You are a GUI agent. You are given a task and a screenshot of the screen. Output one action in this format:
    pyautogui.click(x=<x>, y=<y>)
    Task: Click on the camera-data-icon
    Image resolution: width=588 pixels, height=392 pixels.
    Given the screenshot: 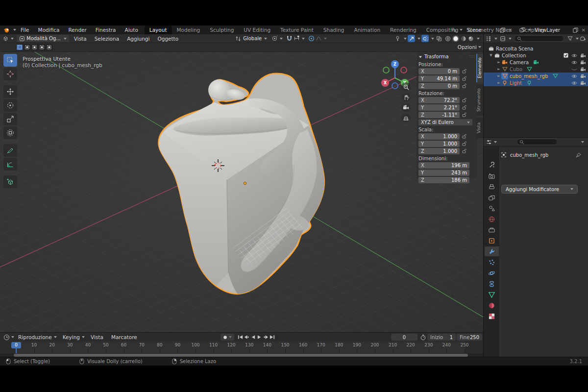 What is the action you would take?
    pyautogui.click(x=536, y=62)
    